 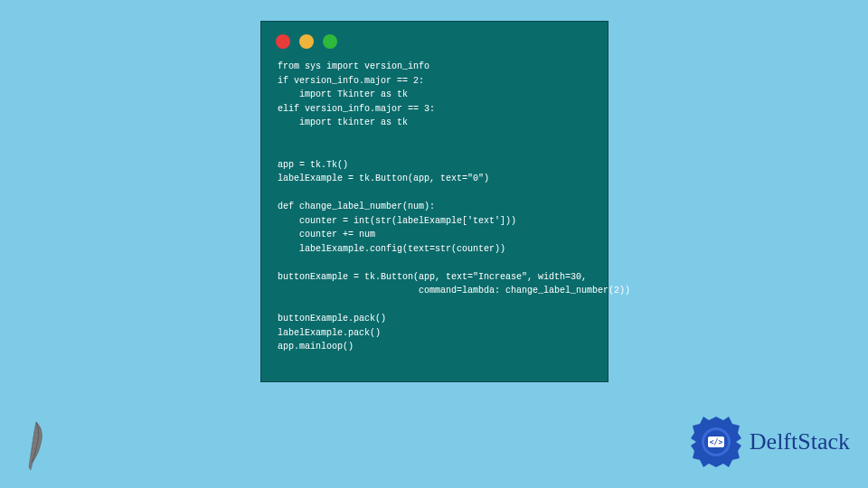 What do you see at coordinates (36, 445) in the screenshot?
I see `feather-icon` at bounding box center [36, 445].